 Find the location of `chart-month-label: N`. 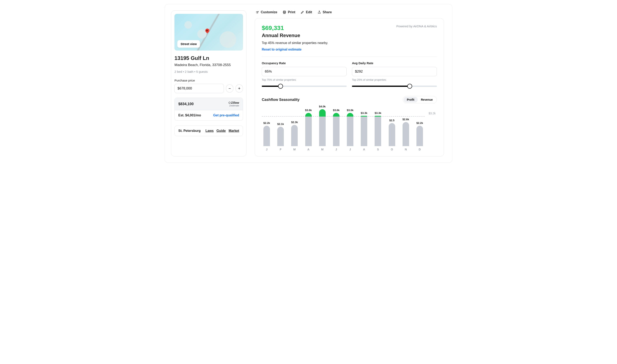

chart-month-label: N is located at coordinates (406, 149).